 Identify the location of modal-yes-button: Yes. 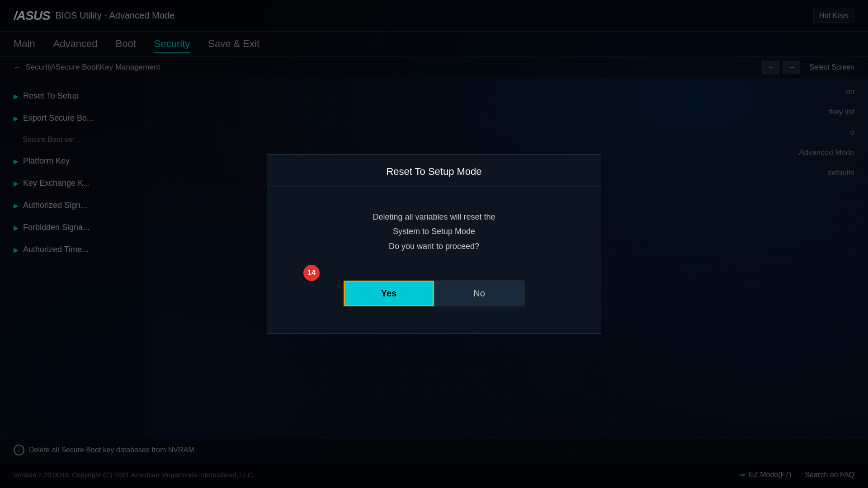
(389, 294).